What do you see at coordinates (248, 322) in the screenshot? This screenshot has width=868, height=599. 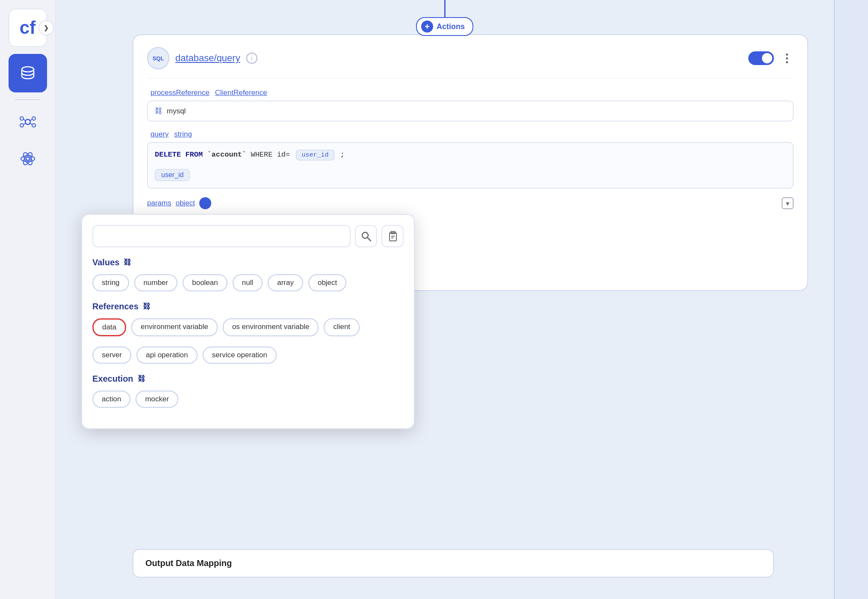 I see `dropdown-panel: Values ⛓ string number boolean null arra…` at bounding box center [248, 322].